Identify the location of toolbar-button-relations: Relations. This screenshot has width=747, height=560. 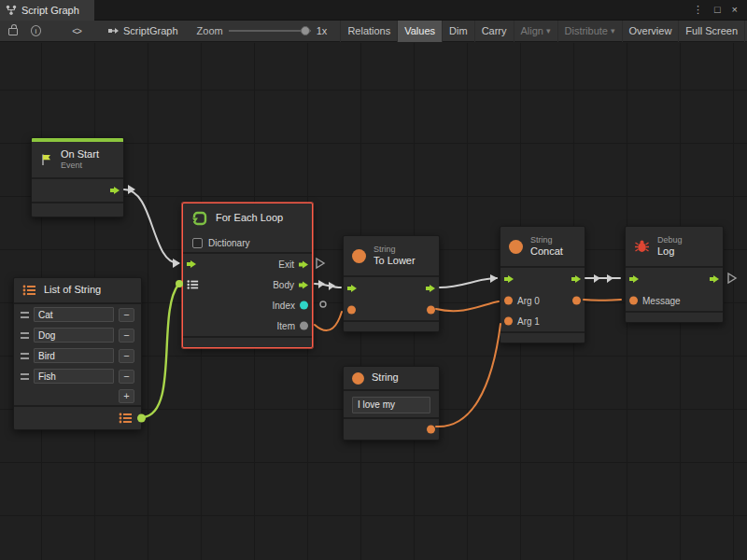
(368, 32).